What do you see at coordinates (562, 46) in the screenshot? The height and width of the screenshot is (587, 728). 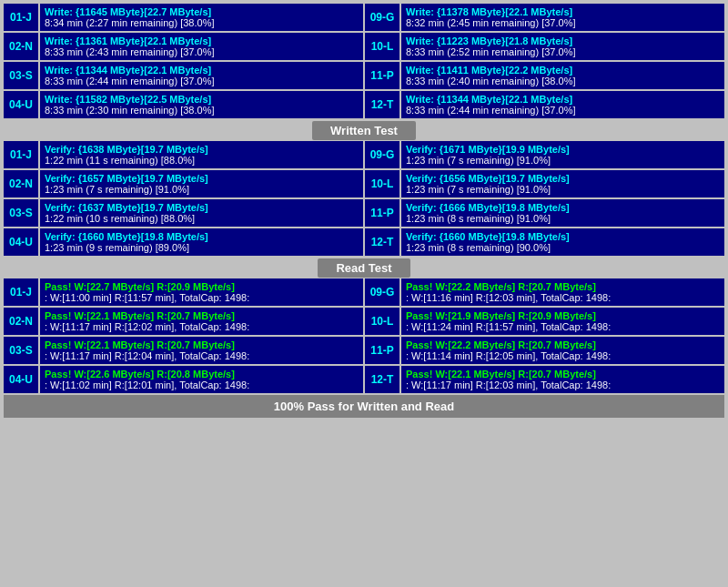 I see `row-right-data: Write: {11223 MByte}[21.8 MByte/s]8:33 m…` at bounding box center [562, 46].